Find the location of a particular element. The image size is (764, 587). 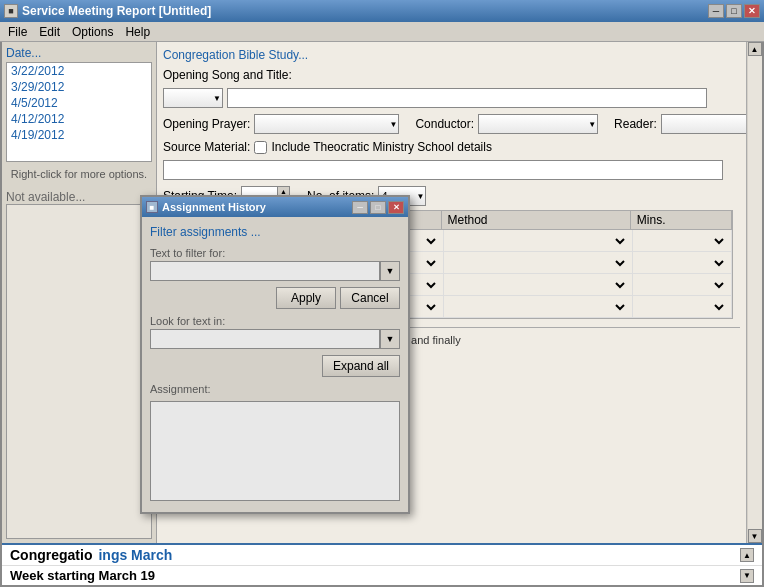

dialog-icon: ■ is located at coordinates (152, 207).